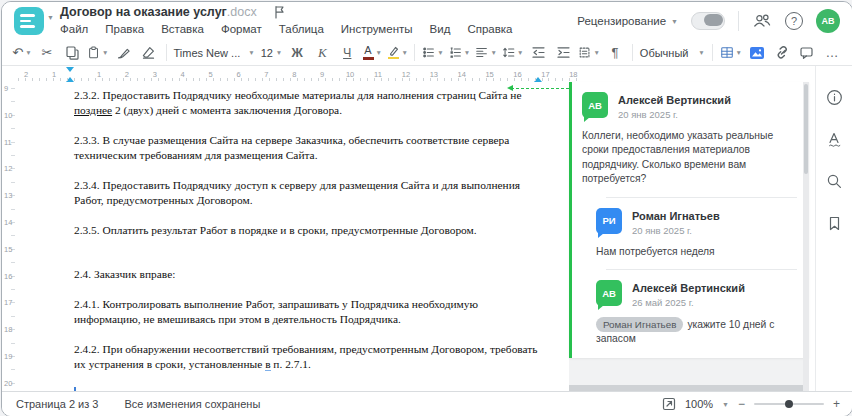 This screenshot has width=852, height=416. I want to click on ruler-number: 12, so click(8, 168).